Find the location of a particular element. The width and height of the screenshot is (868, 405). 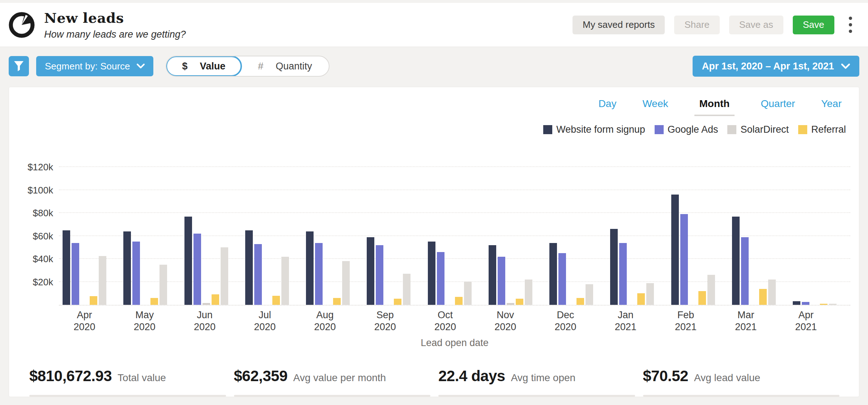

legend-item: Google Ads is located at coordinates (686, 129).